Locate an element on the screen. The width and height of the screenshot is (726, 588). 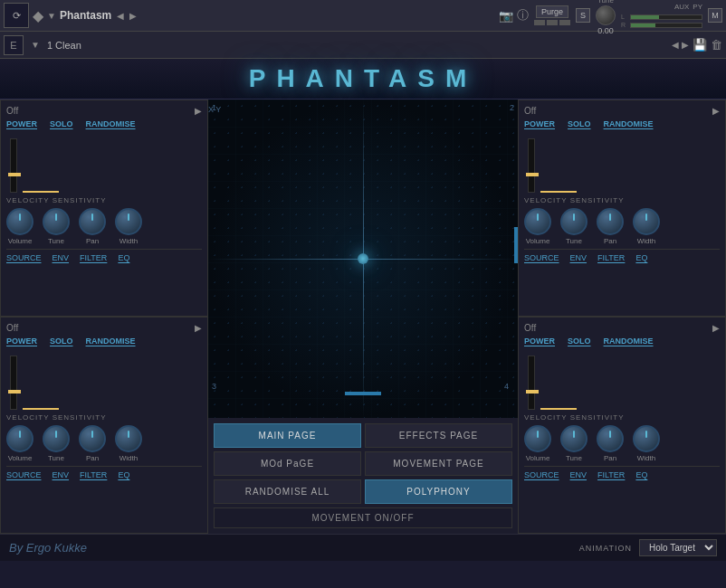
tr-knob-width: Width is located at coordinates (646, 226).